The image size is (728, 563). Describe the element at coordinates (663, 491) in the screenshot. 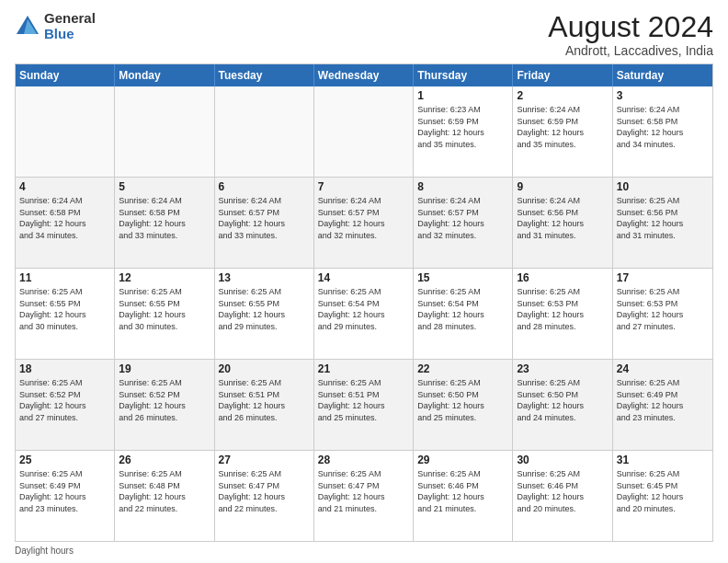

I see `cell-details: Sunrise: 6:25 AM Sunset: 6:45 PM Dayligh…` at that location.